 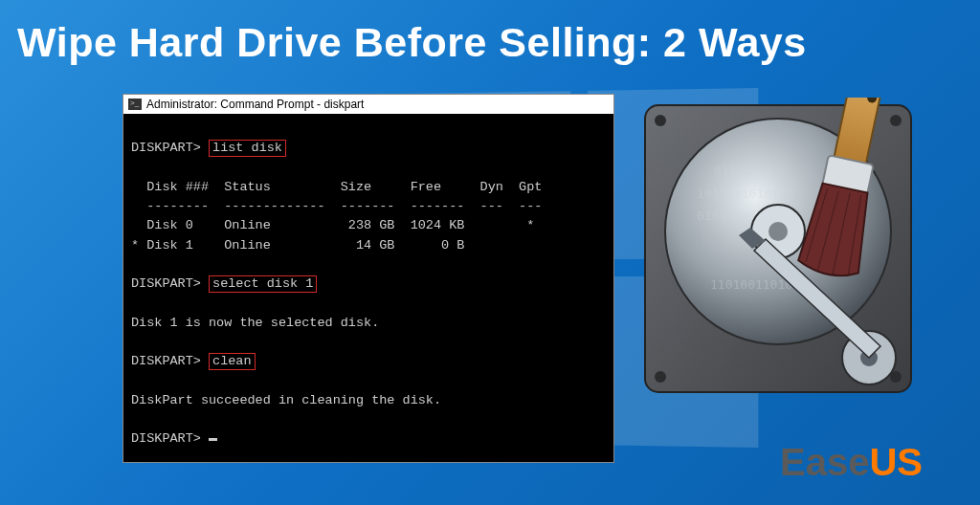 What do you see at coordinates (262, 284) in the screenshot?
I see `command-select-disk: select disk 1` at bounding box center [262, 284].